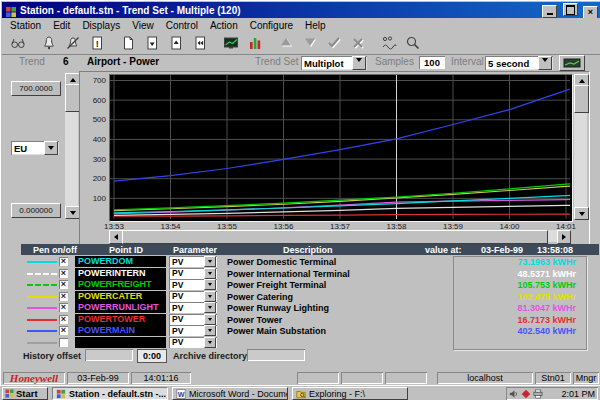 The image size is (600, 400). I want to click on accept-icon, so click(334, 44).